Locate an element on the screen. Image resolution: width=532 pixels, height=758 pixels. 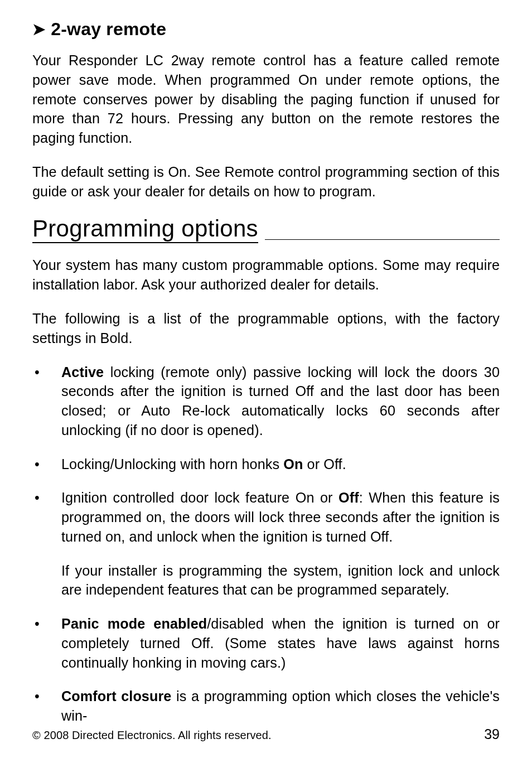
option-default-bold: On is located at coordinates (293, 464).